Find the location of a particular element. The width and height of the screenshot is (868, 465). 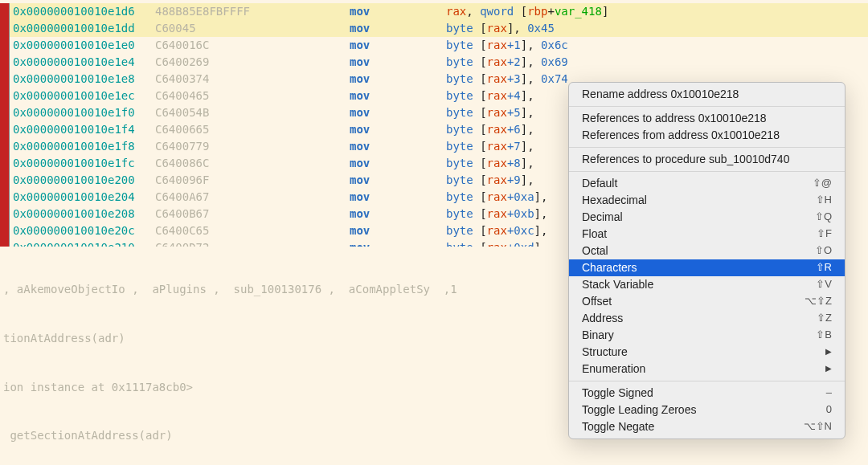

operands: byte [rax+5], is located at coordinates (490, 112).